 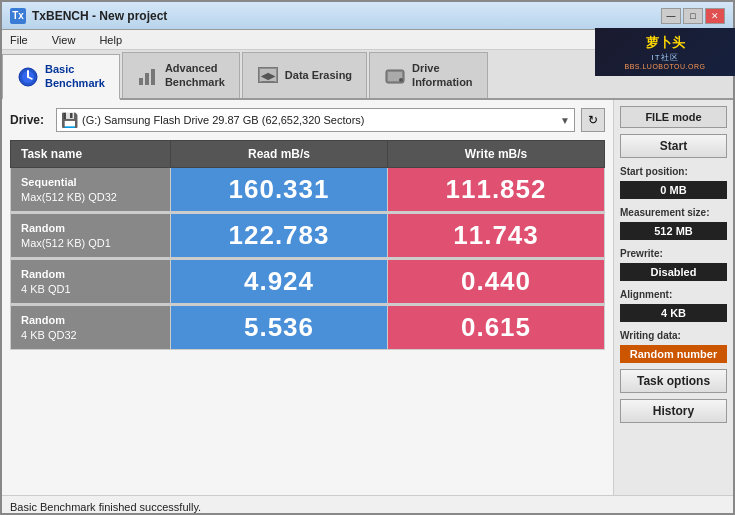 I want to click on table-row: Random 4 KB QD32 5.536 0.615, so click(x=308, y=328).